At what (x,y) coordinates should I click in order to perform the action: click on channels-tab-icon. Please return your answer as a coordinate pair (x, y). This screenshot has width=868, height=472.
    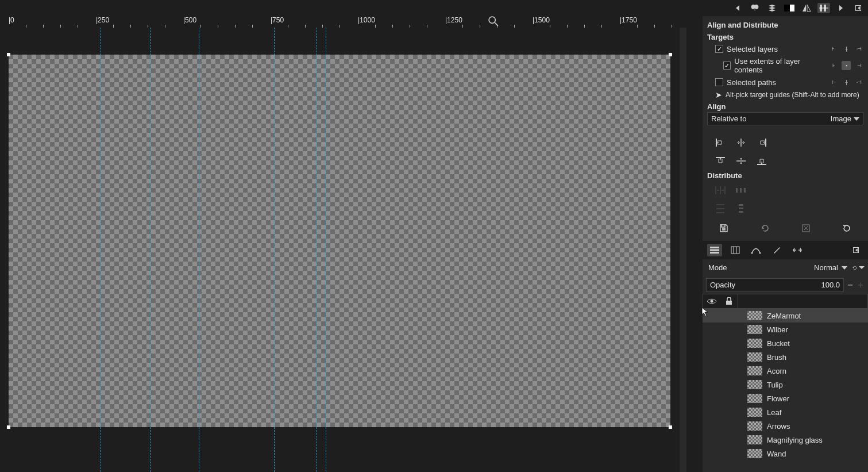
    Looking at the image, I should click on (735, 250).